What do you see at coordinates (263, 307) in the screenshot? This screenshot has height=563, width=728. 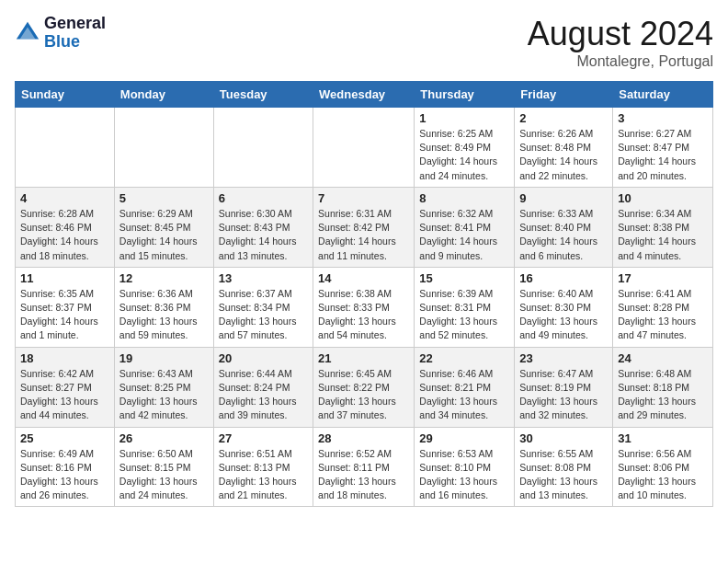 I see `calendar-cell: 13Sunrise: 6:37 AM Sunset: 8:34 PM Dayli…` at bounding box center [263, 307].